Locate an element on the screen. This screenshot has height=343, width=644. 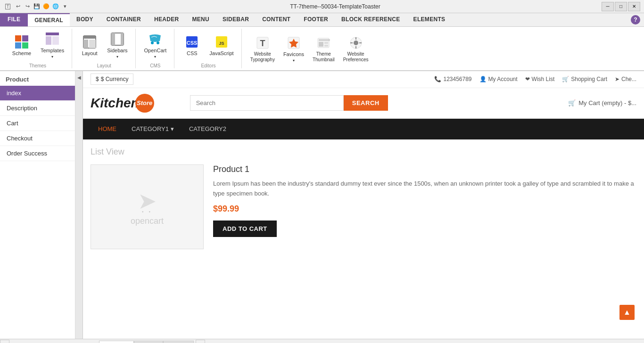
tab-mobile: Mobile is located at coordinates (178, 342).